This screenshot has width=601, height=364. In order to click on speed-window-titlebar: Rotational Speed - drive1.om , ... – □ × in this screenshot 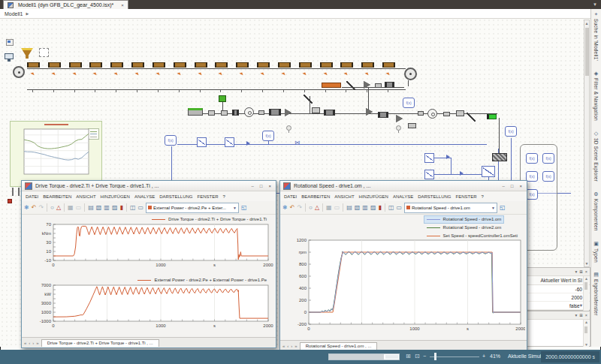, I will do `click(403, 186)`.